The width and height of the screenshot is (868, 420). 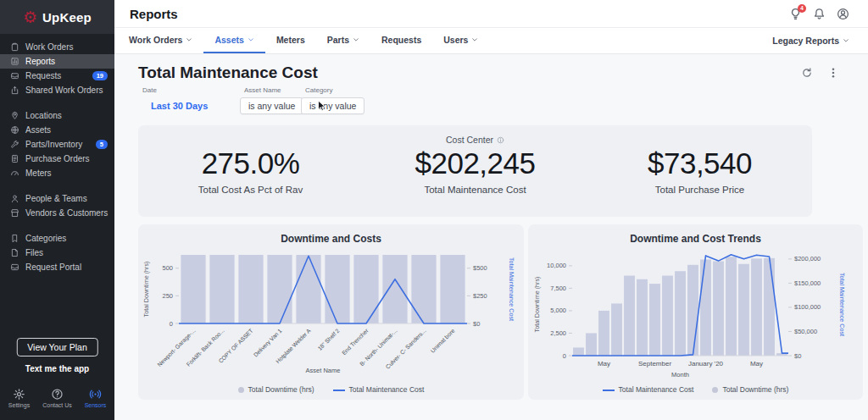 I want to click on notifications-button, so click(x=819, y=14).